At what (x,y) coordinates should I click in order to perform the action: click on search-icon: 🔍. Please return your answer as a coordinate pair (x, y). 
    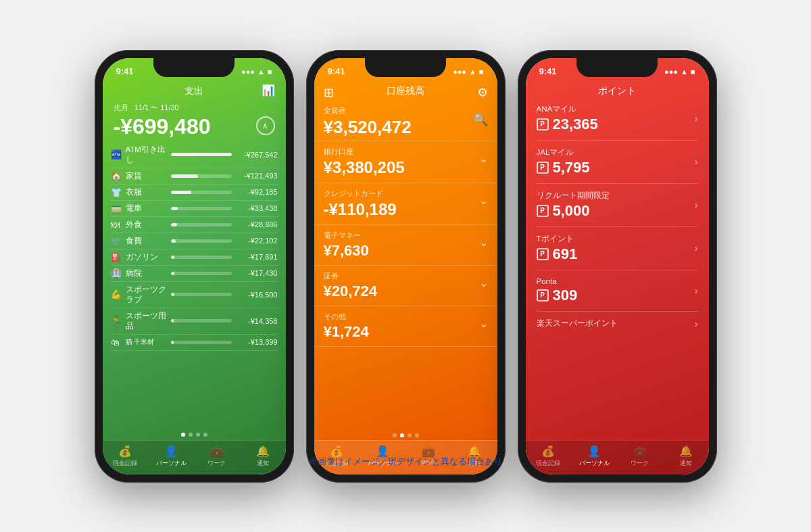
    Looking at the image, I should click on (481, 120).